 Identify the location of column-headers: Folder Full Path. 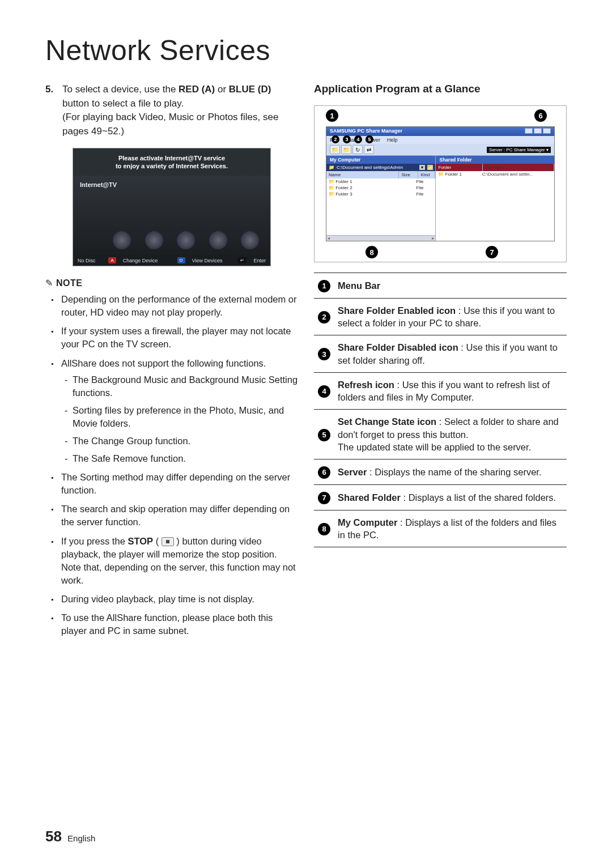
(495, 168).